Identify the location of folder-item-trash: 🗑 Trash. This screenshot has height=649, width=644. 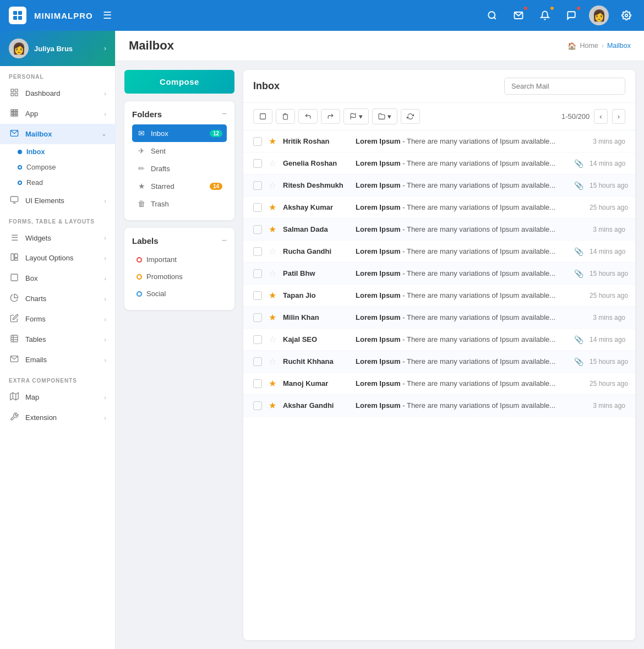
(179, 204).